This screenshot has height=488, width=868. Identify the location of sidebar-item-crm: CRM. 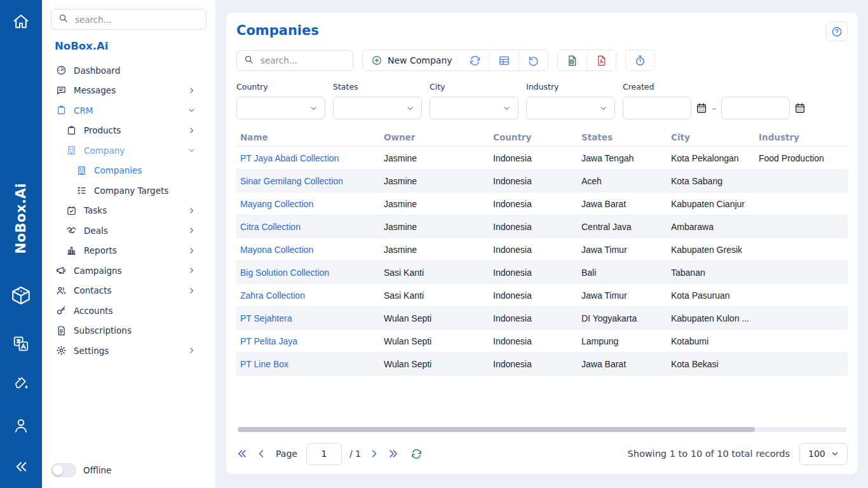
(128, 111).